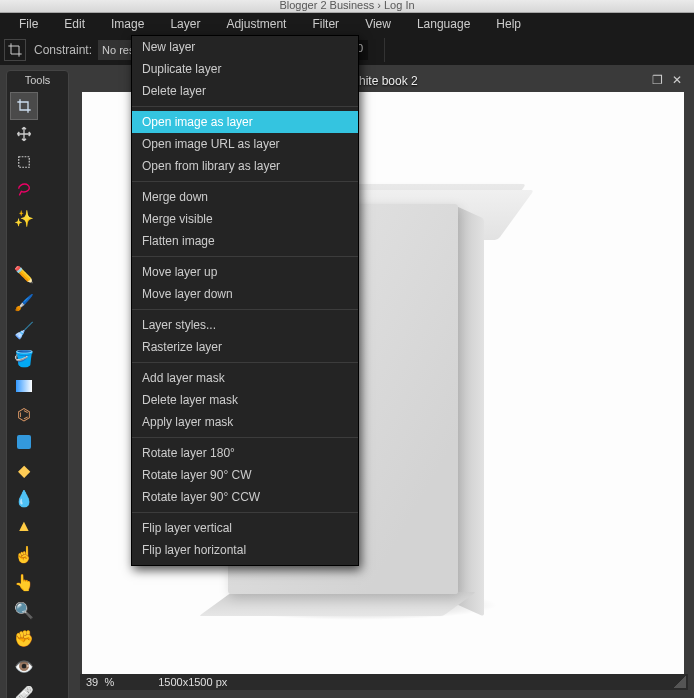 This screenshot has width=694, height=698. Describe the element at coordinates (245, 219) in the screenshot. I see `menu-item-merge-visible: Merge visible` at that location.